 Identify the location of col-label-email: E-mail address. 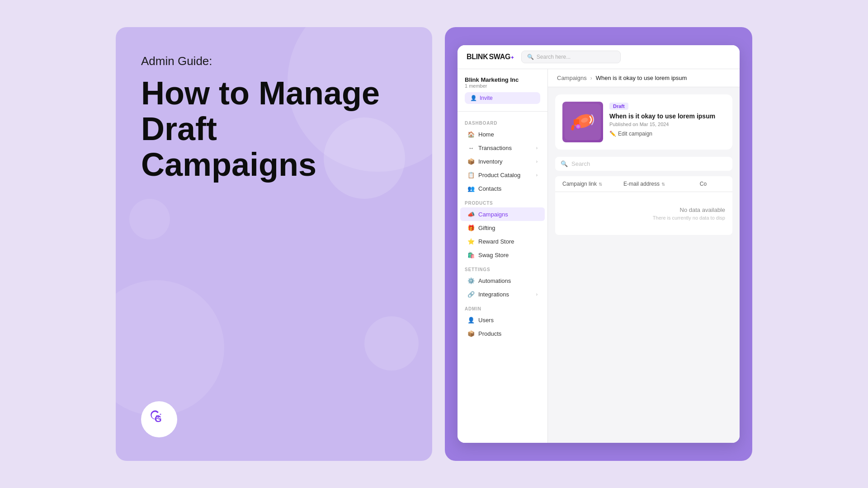
(642, 184).